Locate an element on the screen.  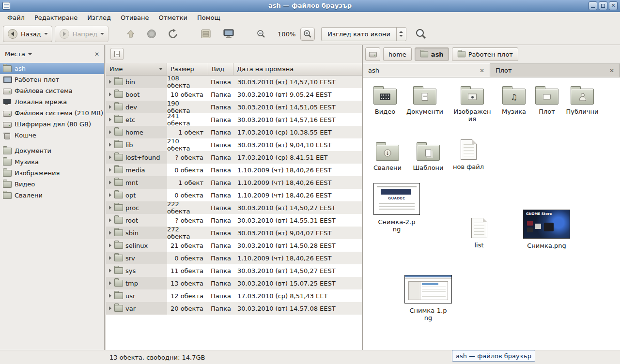
menu-item-3: Отиване is located at coordinates (135, 17).